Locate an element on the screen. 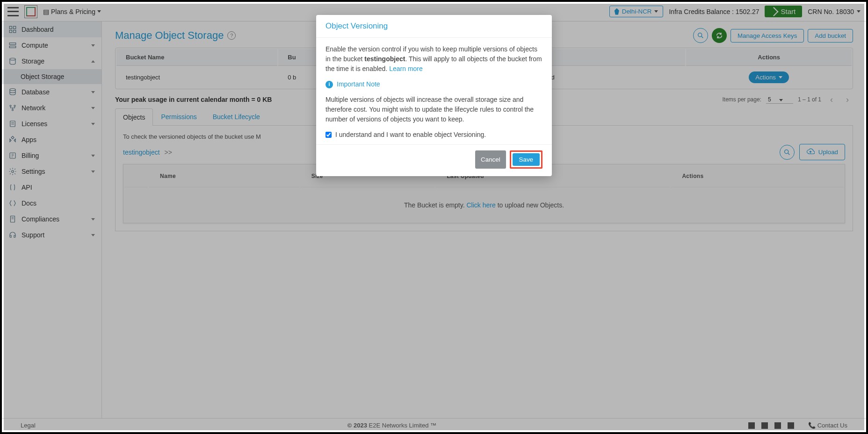  save-highlight: Save is located at coordinates (526, 160).